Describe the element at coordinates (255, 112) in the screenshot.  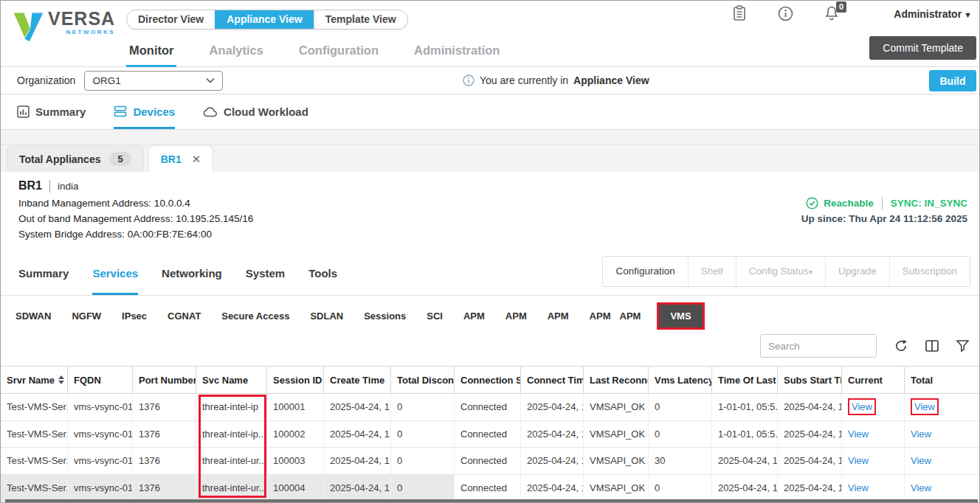
I see `tab-cloud-workload: Cloud Workload` at that location.